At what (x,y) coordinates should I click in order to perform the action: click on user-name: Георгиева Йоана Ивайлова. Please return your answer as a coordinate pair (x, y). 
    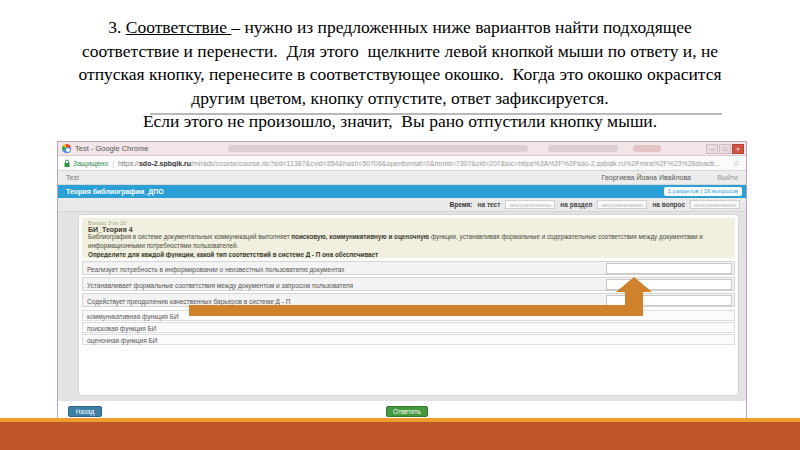
    Looking at the image, I should click on (646, 178).